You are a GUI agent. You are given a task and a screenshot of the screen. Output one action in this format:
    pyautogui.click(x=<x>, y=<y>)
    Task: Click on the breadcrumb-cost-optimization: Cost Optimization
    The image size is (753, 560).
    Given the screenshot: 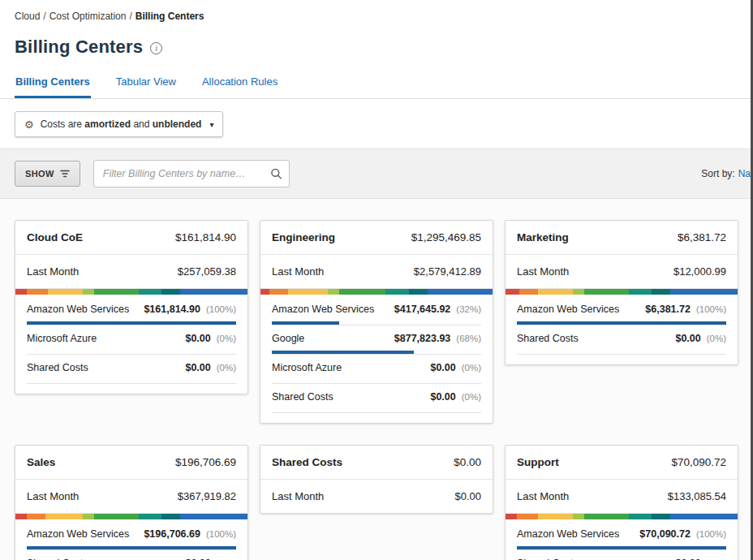 What is the action you would take?
    pyautogui.click(x=88, y=16)
    